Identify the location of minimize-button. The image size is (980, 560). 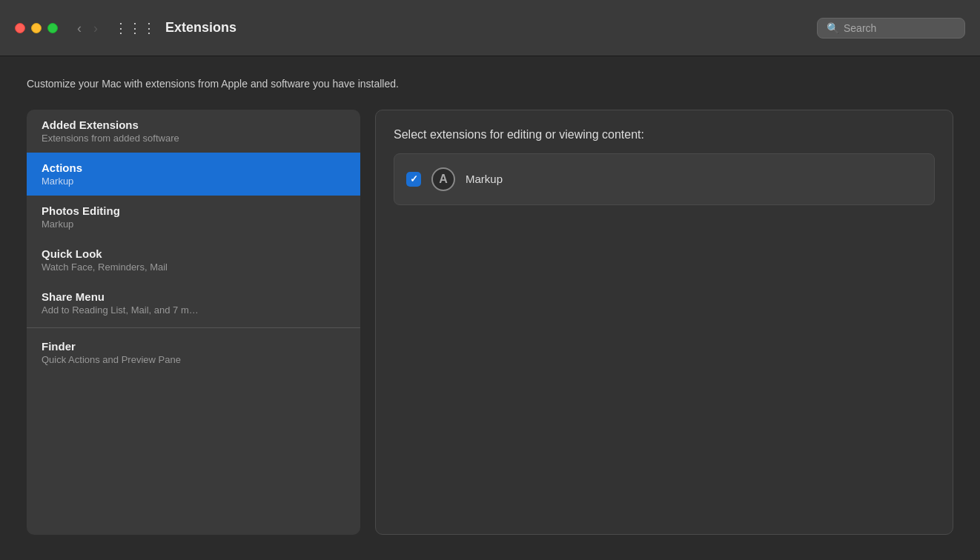
(36, 28).